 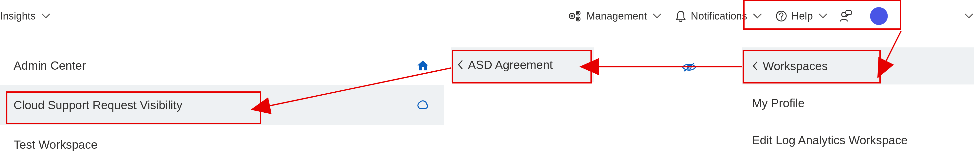 I want to click on profile-menu, so click(x=922, y=16).